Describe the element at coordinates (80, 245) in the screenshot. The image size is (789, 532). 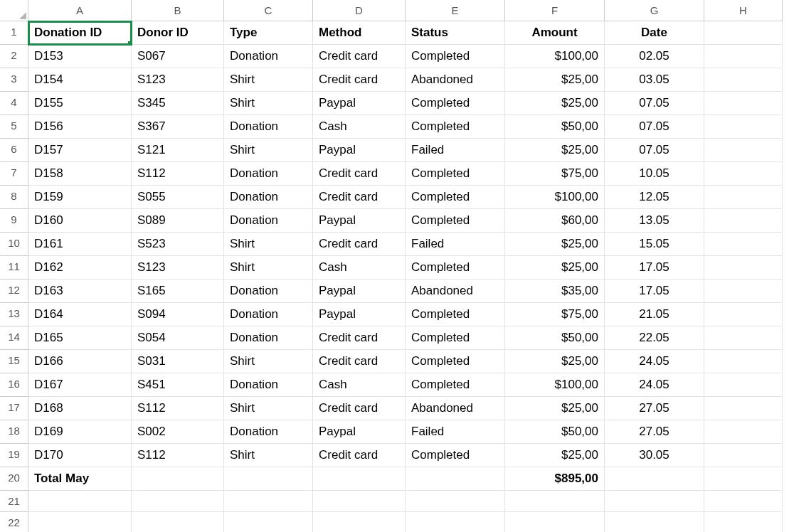
I see `cell-A10: D161` at that location.